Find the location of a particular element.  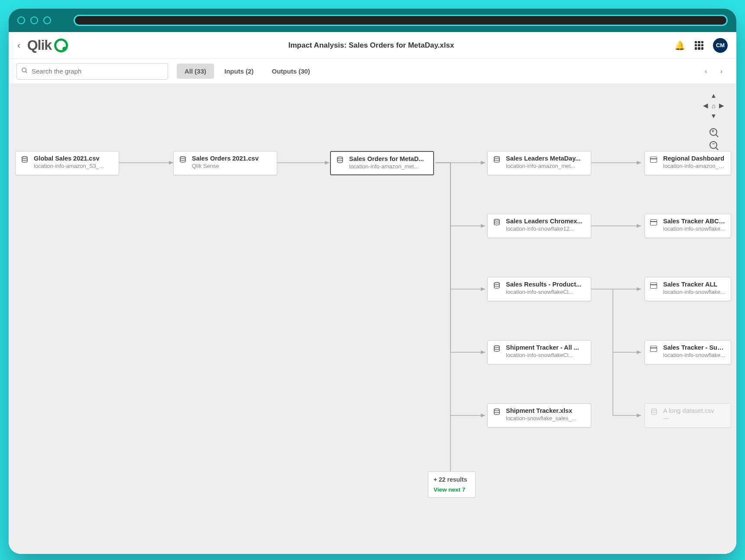

zoom-in-button is located at coordinates (713, 132).